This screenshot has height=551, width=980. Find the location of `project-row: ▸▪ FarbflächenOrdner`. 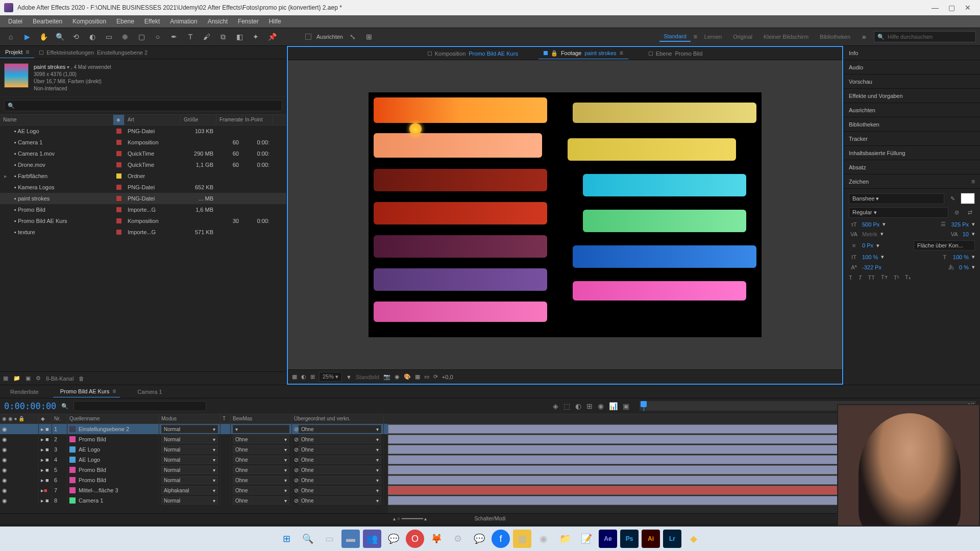

project-row: ▸▪ FarbflächenOrdner is located at coordinates (143, 176).